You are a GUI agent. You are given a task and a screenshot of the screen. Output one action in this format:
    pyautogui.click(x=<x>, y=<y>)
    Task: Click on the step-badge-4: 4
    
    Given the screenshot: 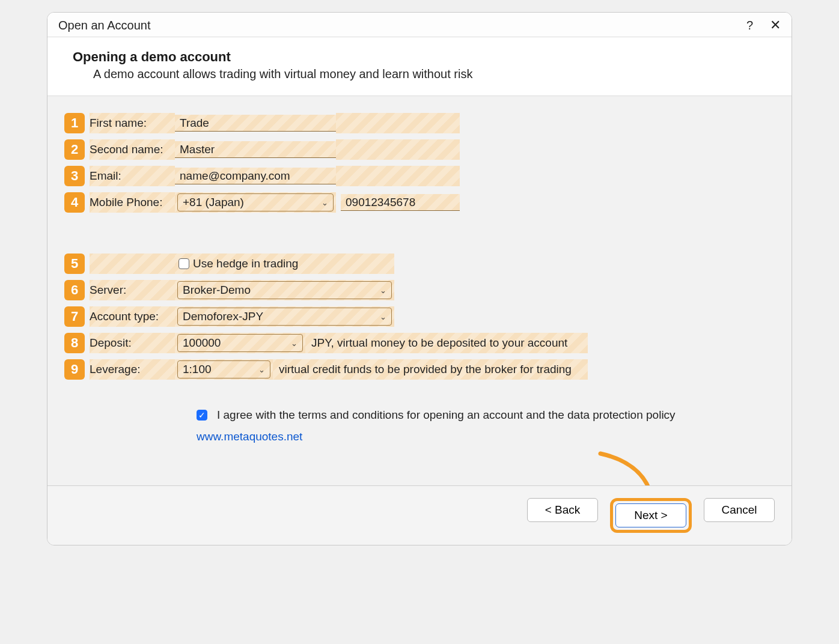 What is the action you would take?
    pyautogui.click(x=75, y=202)
    